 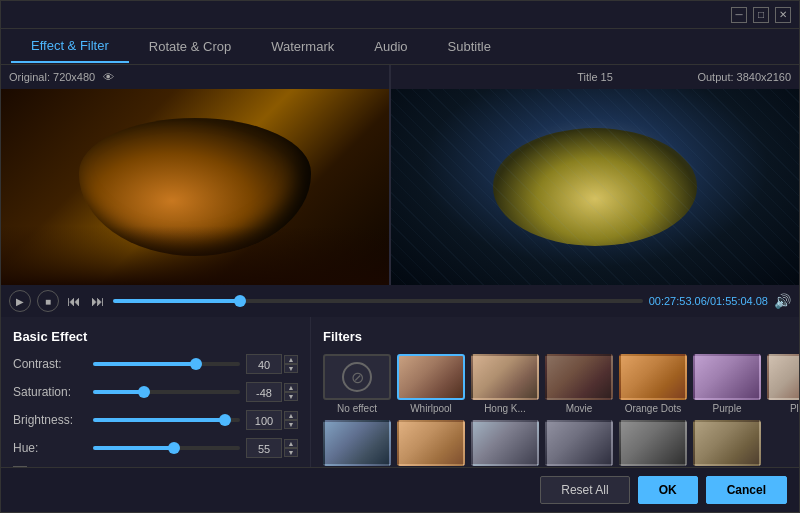 What do you see at coordinates (783, 384) in the screenshot?
I see `filter-plain: Plain` at bounding box center [783, 384].